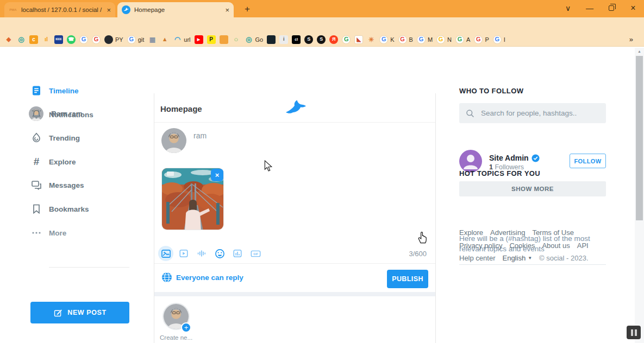 This screenshot has width=644, height=343. What do you see at coordinates (55, 138) in the screenshot?
I see `sidebar-item-trending: Trending` at bounding box center [55, 138].